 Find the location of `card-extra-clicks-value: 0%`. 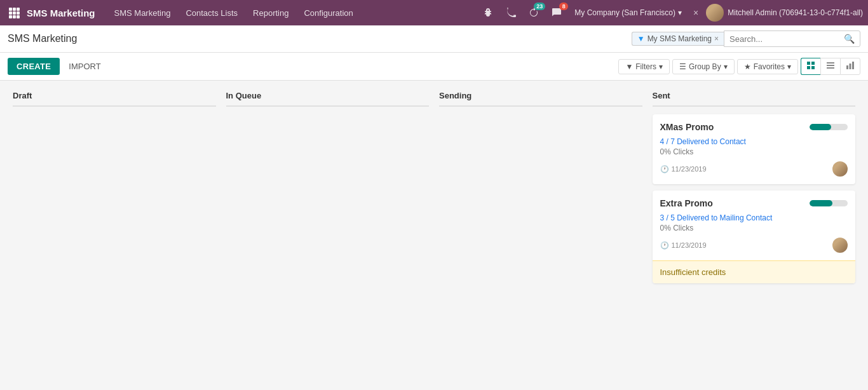

card-extra-clicks-value: 0% is located at coordinates (666, 228).